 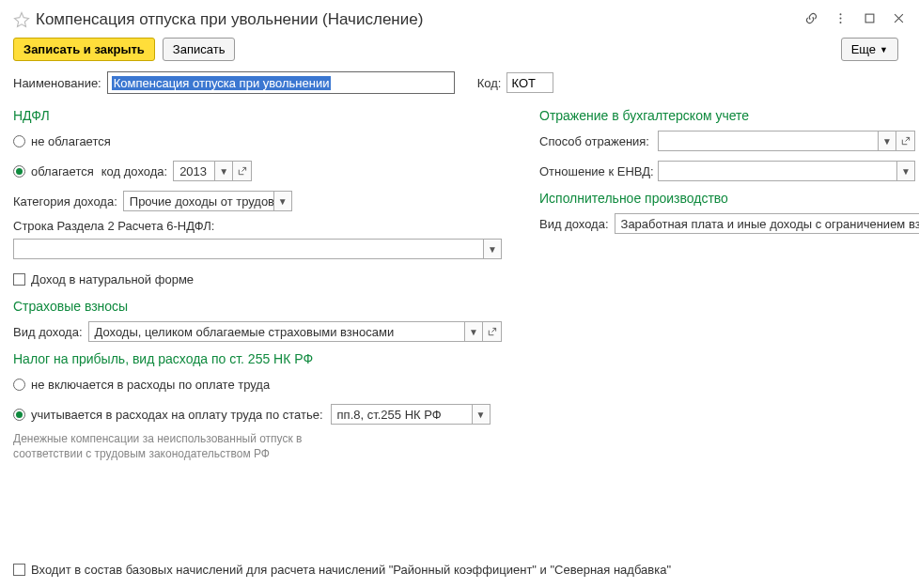 What do you see at coordinates (113, 280) in the screenshot?
I see `in-kind-label: Доход в натуральной форме` at bounding box center [113, 280].